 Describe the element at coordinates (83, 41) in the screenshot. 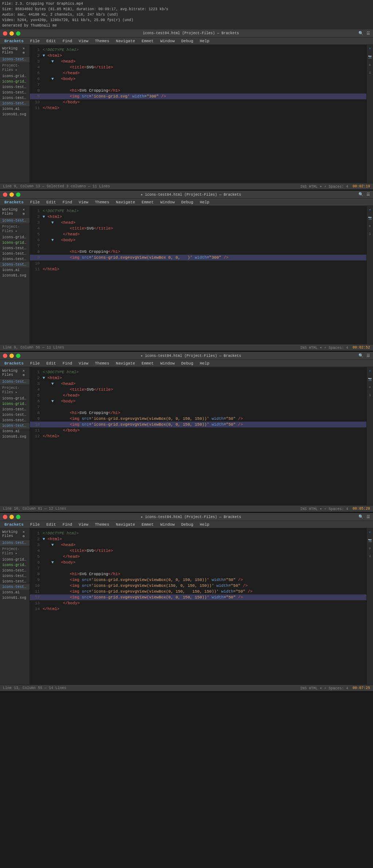

I see `menu-view-1: View` at that location.